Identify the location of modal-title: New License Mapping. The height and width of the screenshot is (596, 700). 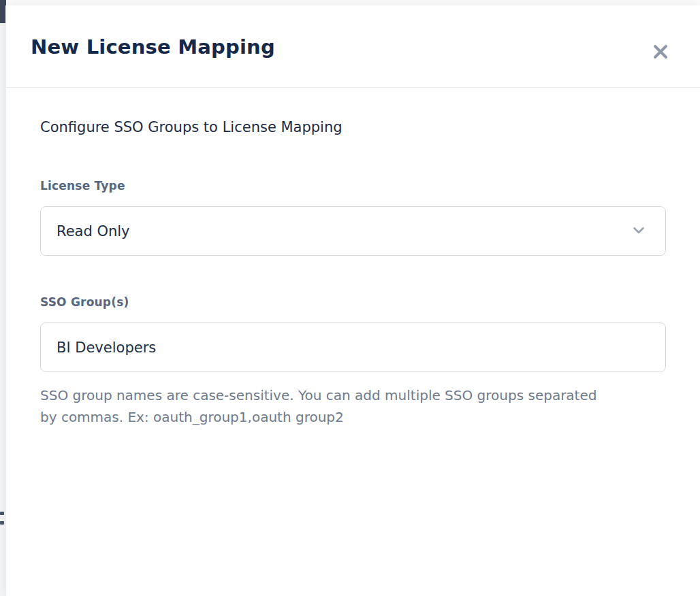
(350, 47).